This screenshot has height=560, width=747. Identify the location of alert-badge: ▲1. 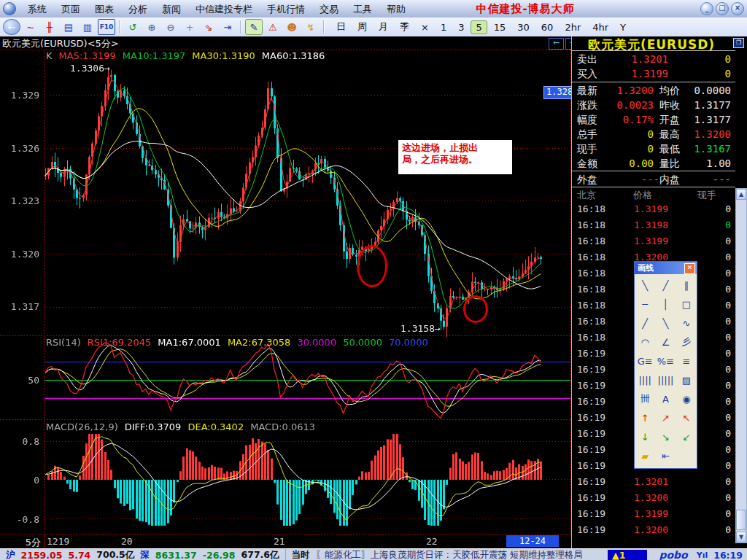
(627, 555).